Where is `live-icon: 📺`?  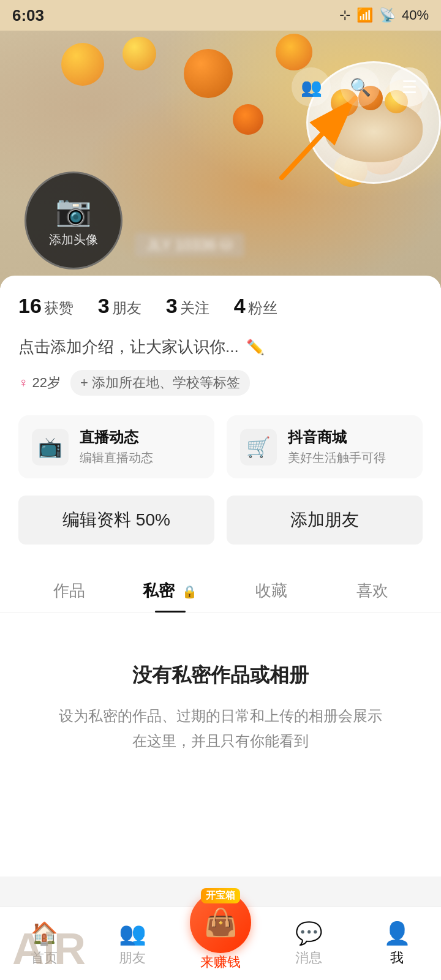
live-icon: 📺 is located at coordinates (50, 447).